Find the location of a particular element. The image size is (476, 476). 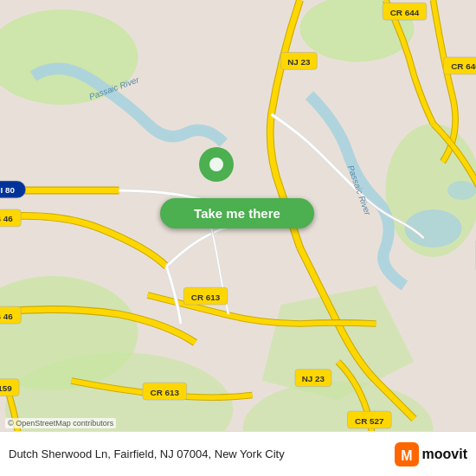

svg-text: 159 is located at coordinates (6, 388).